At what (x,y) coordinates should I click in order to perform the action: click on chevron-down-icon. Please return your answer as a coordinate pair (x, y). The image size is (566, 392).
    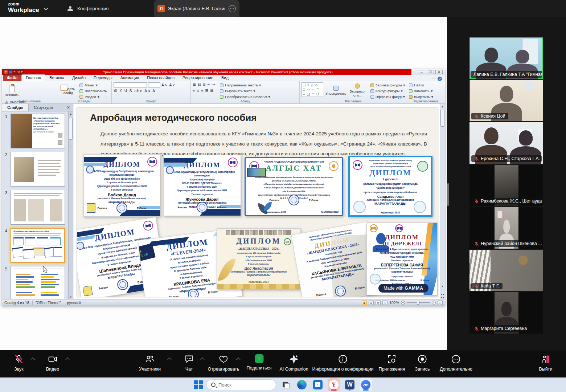
    Looking at the image, I should click on (46, 8).